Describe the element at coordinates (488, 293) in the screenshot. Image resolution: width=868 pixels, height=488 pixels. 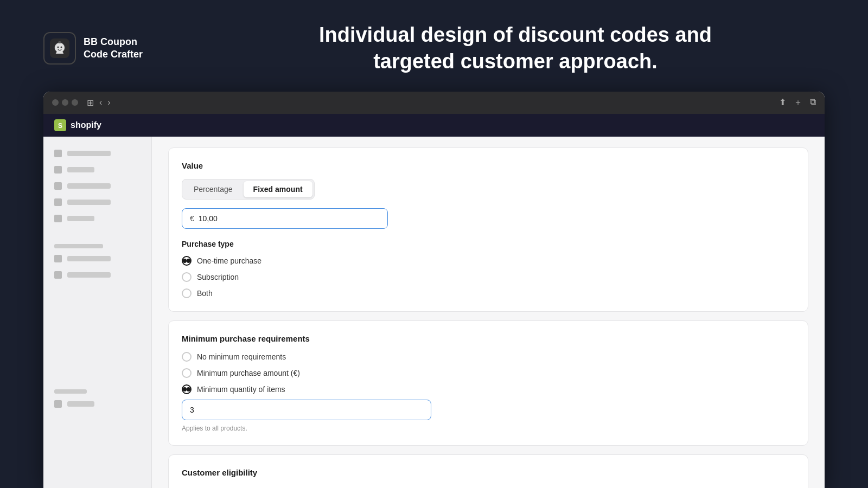
I see `radio-both: Both` at that location.